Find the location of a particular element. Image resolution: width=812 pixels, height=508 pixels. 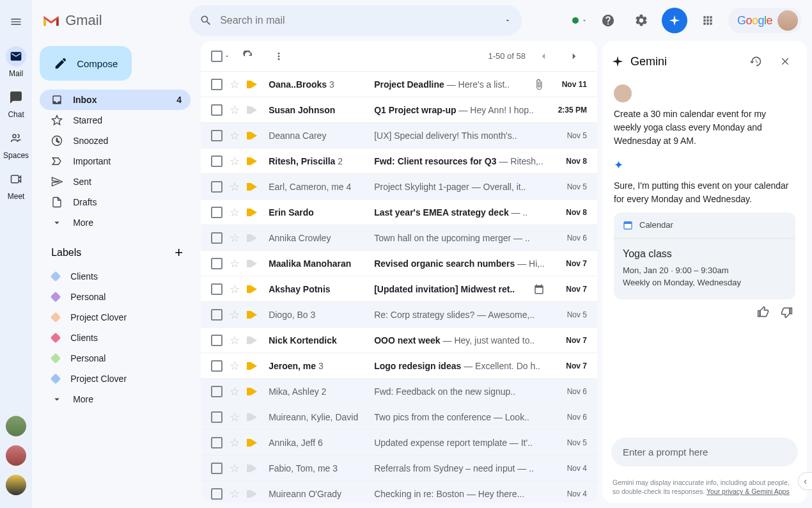

email-row: ☆Jeroen, me 3Logo redesign ideas — Excel… is located at coordinates (399, 366).